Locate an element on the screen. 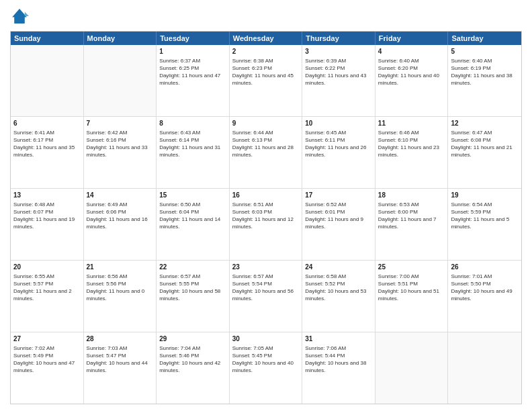 This screenshot has width=532, height=411. day-cell-1: 1Sunrise: 6:37 AM Sunset: 6:25 PM Daylig… is located at coordinates (193, 81).